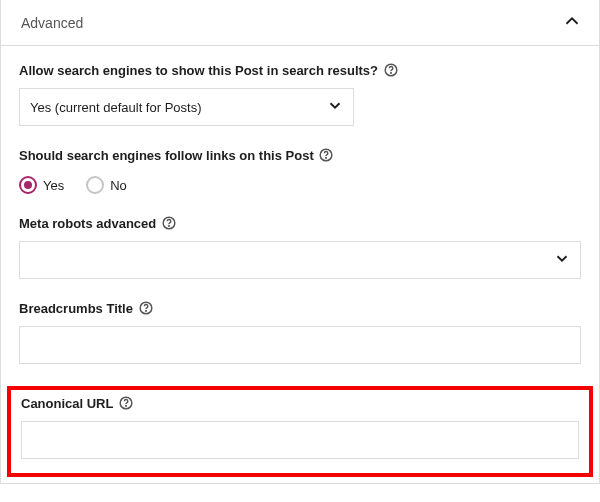  What do you see at coordinates (572, 22) in the screenshot?
I see `chevron-up-icon` at bounding box center [572, 22].